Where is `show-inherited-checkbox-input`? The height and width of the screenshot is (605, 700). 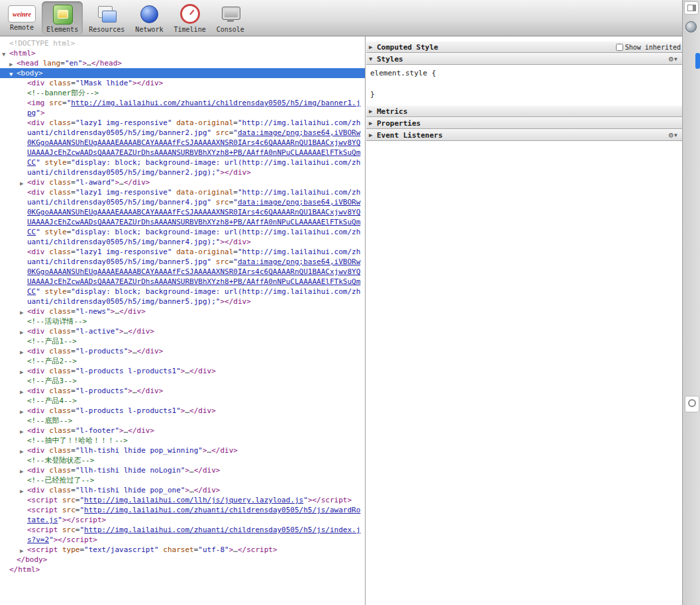
show-inherited-checkbox-input is located at coordinates (620, 48).